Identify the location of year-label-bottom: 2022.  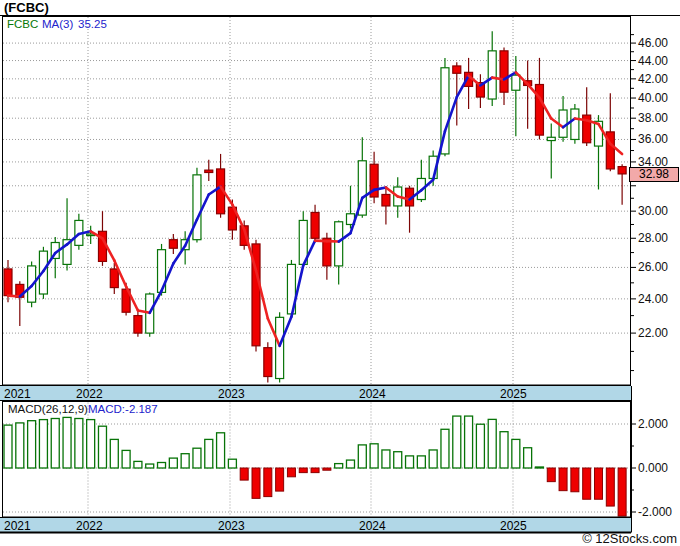
(90, 526).